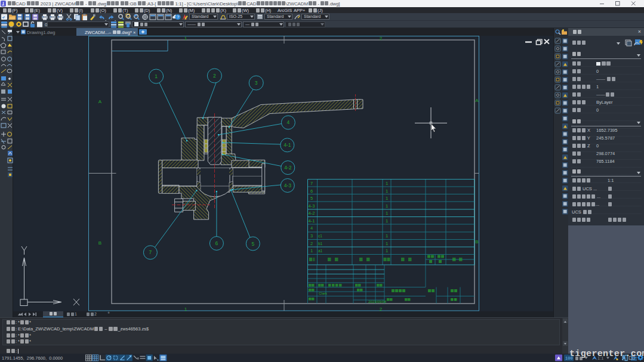  Describe the element at coordinates (321, 250) in the screenshot. I see `svg-text: a1` at that location.